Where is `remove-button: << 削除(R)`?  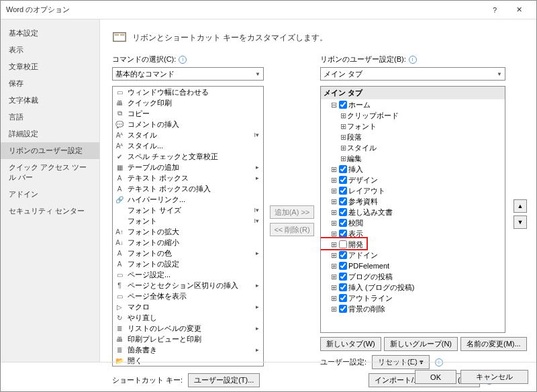 remove-button: << 削除(R) is located at coordinates (292, 230).